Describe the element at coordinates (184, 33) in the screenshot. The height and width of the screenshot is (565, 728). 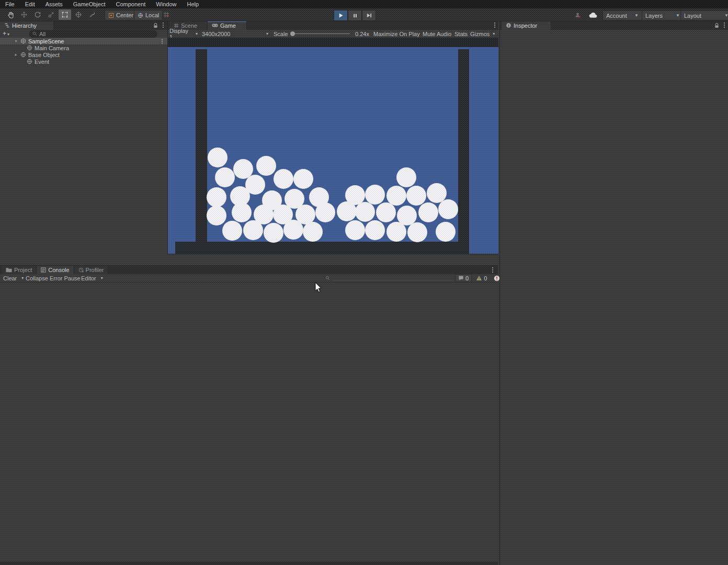
I see `display-dropdown: Display 1▾` at that location.